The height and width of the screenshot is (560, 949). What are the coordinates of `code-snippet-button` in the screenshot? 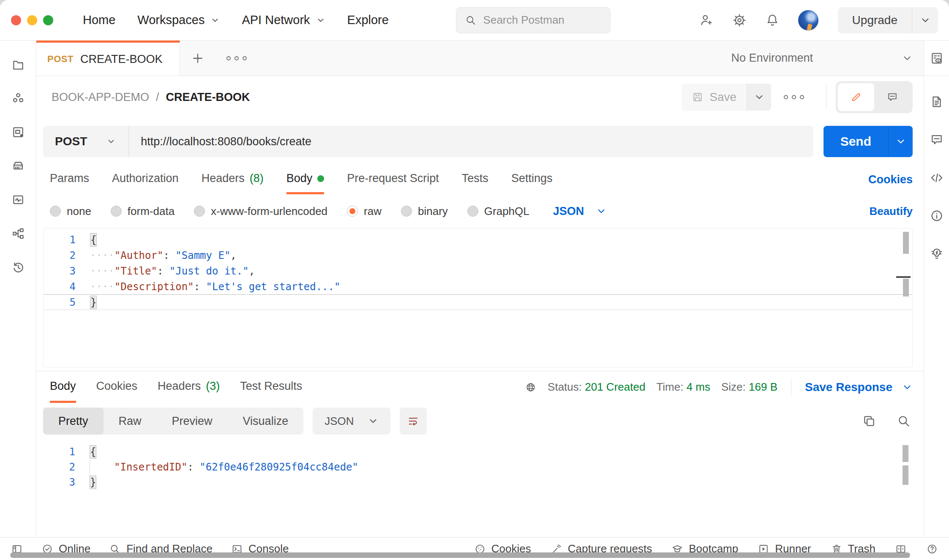 It's located at (937, 178).